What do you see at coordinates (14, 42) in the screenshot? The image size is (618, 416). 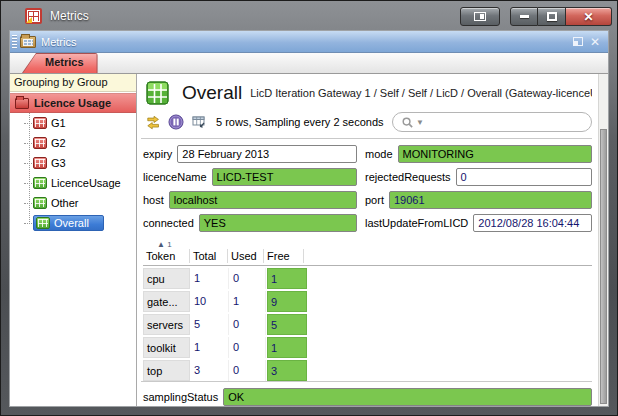 I see `drag-grip` at bounding box center [14, 42].